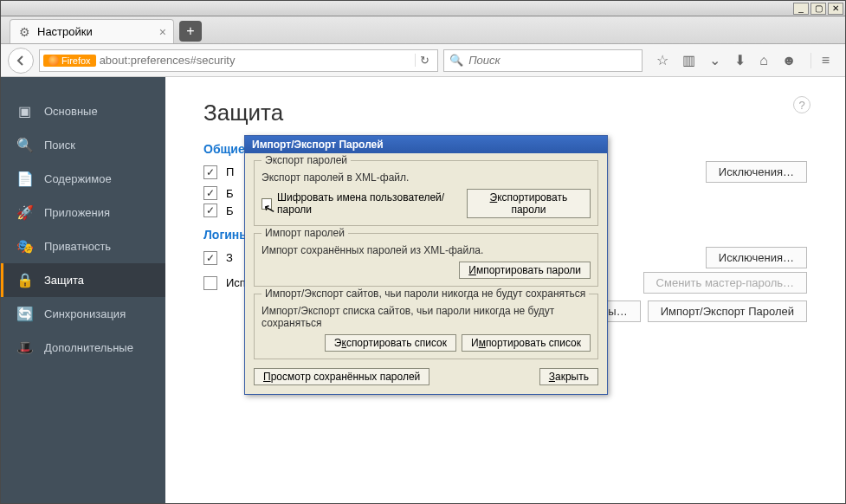 Image resolution: width=846 pixels, height=504 pixels. What do you see at coordinates (727, 312) in the screenshot?
I see `import-export-passwords-button: Импорт/Экспорт Паролей` at bounding box center [727, 312].